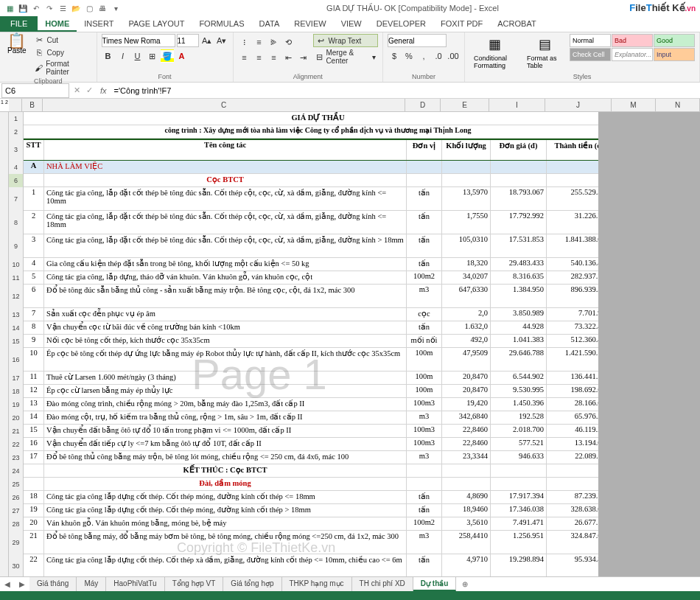 This screenshot has height=600, width=700. What do you see at coordinates (225, 470) in the screenshot?
I see `cell: KẾT THÚC : Cọc BTCT` at bounding box center [225, 470].